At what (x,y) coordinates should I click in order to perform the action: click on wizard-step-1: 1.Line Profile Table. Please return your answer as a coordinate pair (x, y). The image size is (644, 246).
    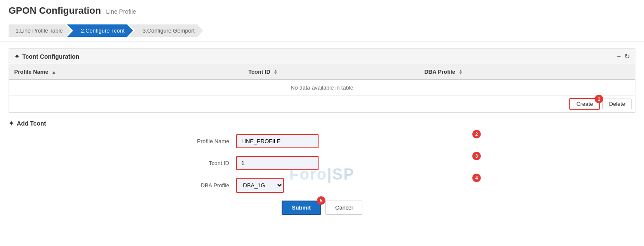
    Looking at the image, I should click on (40, 31).